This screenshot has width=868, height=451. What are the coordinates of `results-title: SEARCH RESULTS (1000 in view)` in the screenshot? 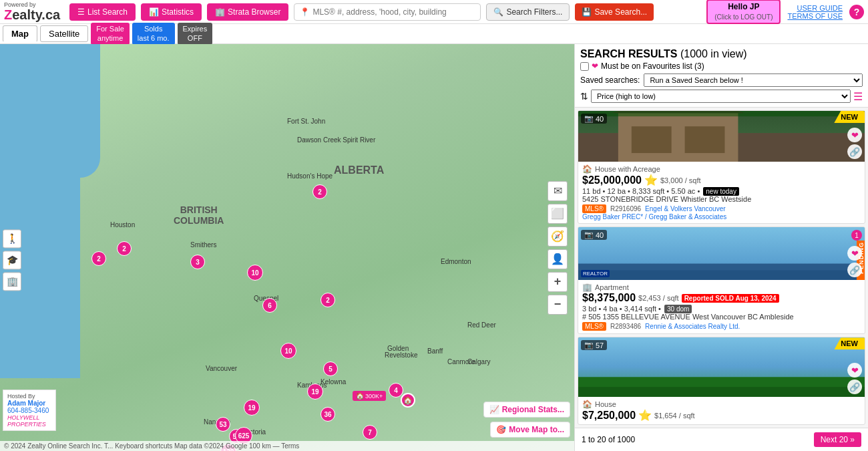 It's located at (721, 54).